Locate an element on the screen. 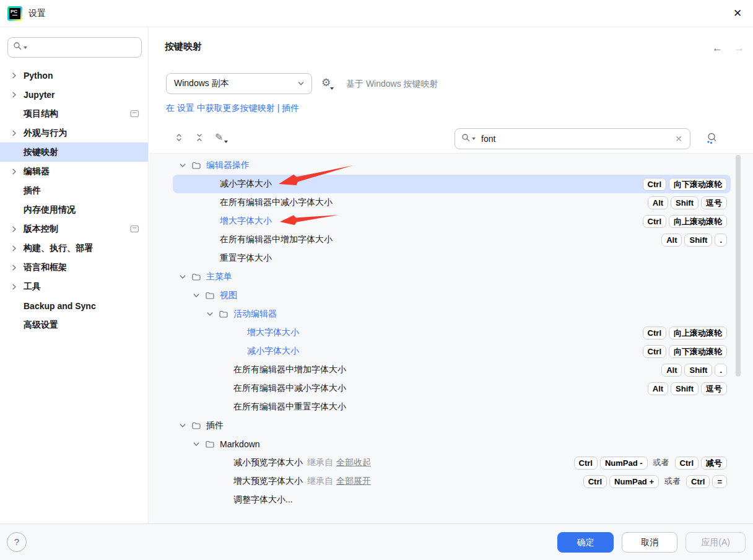  sidebar-item-6: 编辑器 is located at coordinates (74, 171).